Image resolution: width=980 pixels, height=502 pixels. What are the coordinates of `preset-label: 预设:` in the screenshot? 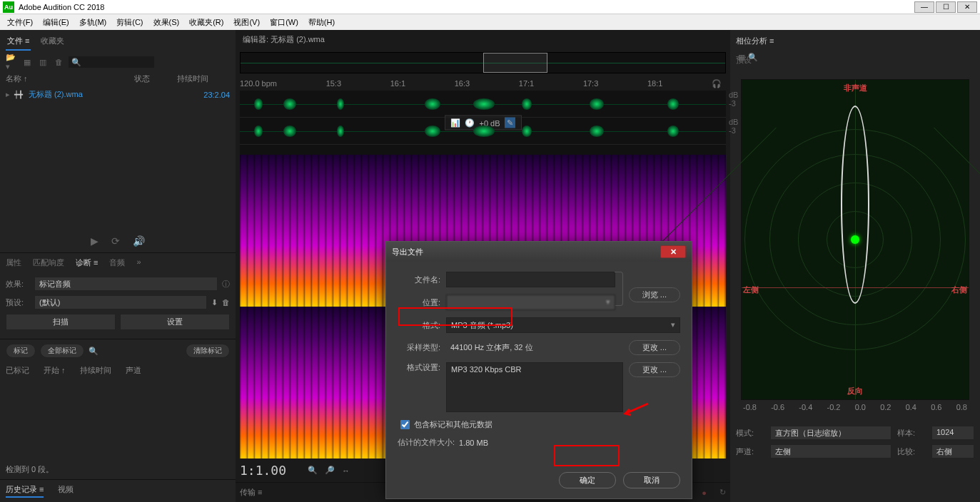 It's located at (18, 302).